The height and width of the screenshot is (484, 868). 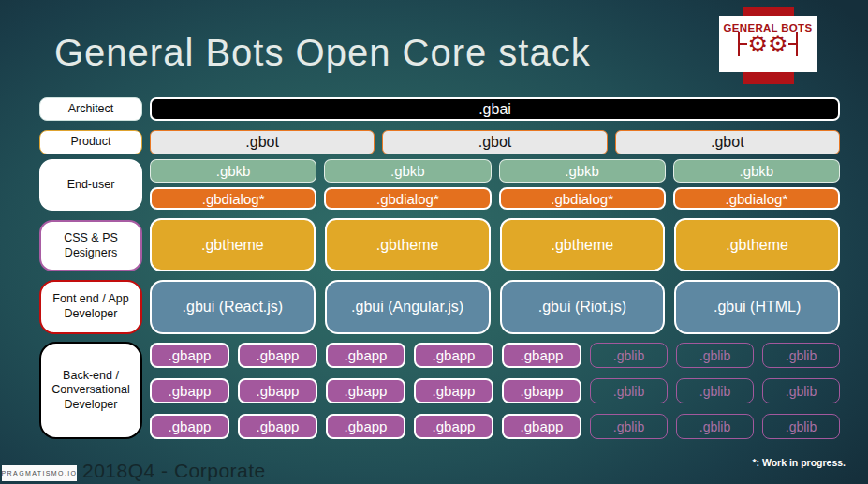 What do you see at coordinates (494, 427) in the screenshot?
I see `layer-backend-row-3: .gbapp .gbapp .gbapp .gbapp .gbapp .gbli…` at bounding box center [494, 427].